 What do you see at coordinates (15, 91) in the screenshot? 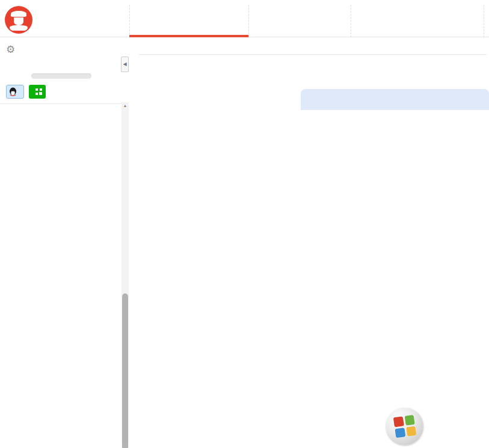
I see `qq-chat-button` at bounding box center [15, 91].